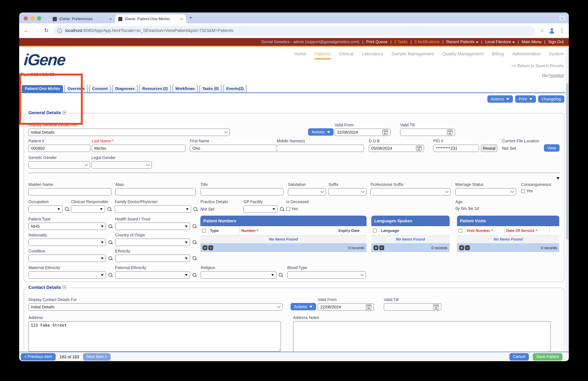 The image size is (588, 381). I want to click on notifications-link: 2 Notifications, so click(427, 42).